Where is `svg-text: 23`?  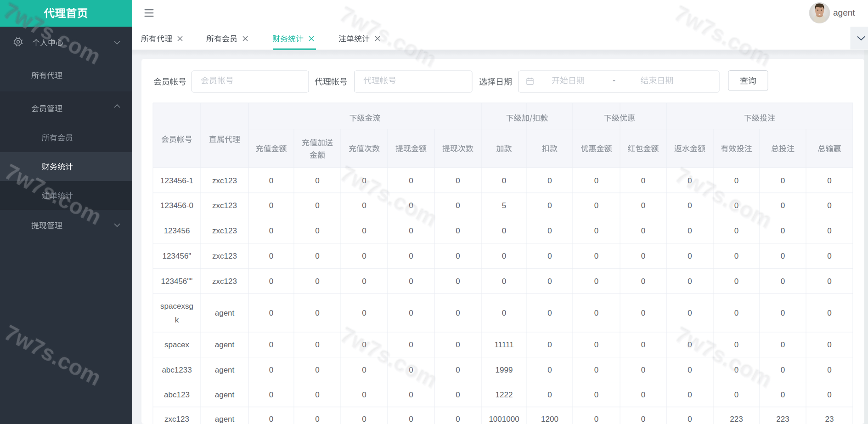
svg-text: 23 is located at coordinates (829, 419).